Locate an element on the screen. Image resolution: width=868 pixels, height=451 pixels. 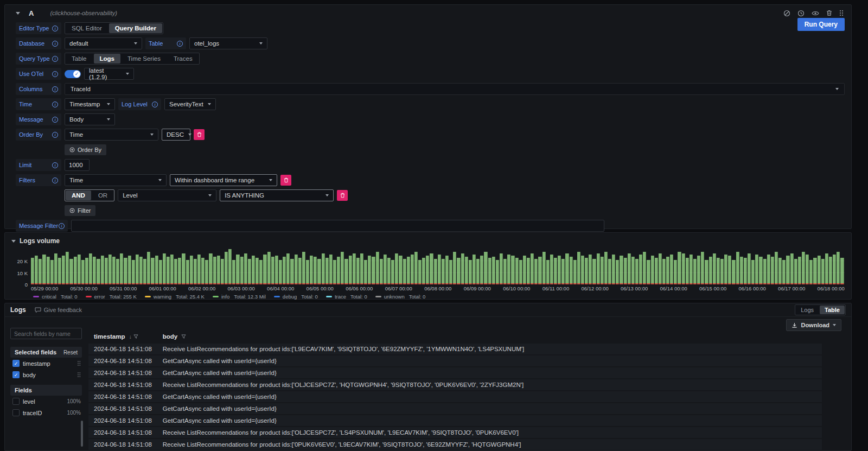
option-time-series: Time Series is located at coordinates (144, 59).